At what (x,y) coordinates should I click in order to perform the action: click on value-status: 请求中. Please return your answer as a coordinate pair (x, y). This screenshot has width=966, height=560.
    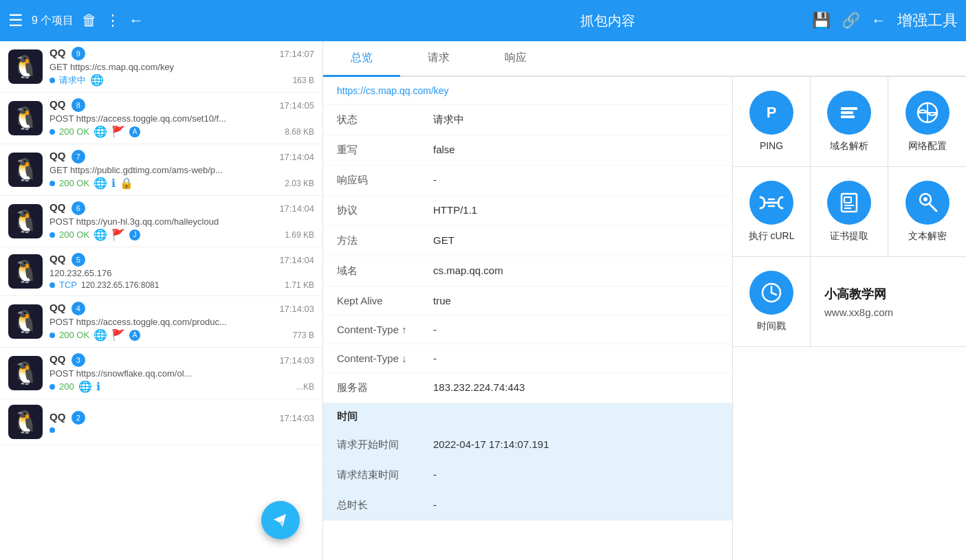
    Looking at the image, I should click on (448, 120).